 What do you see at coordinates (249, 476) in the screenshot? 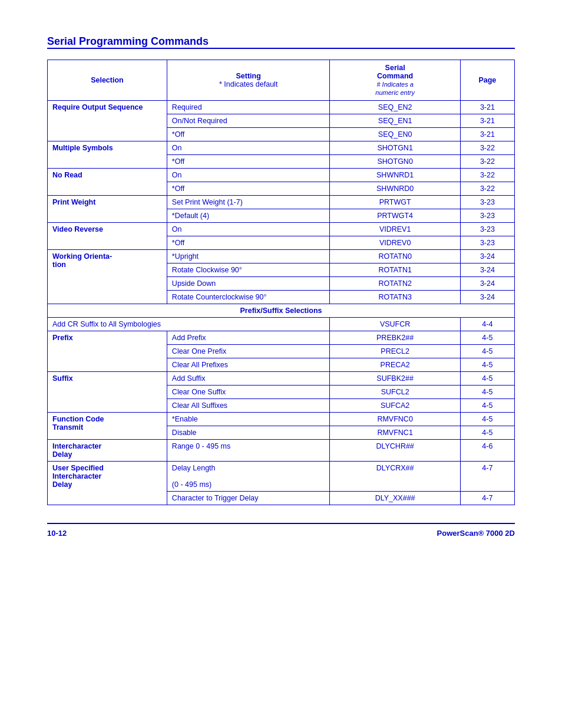
I see `setting-cell: Delay Length(0 - 495 ms)` at bounding box center [249, 476].